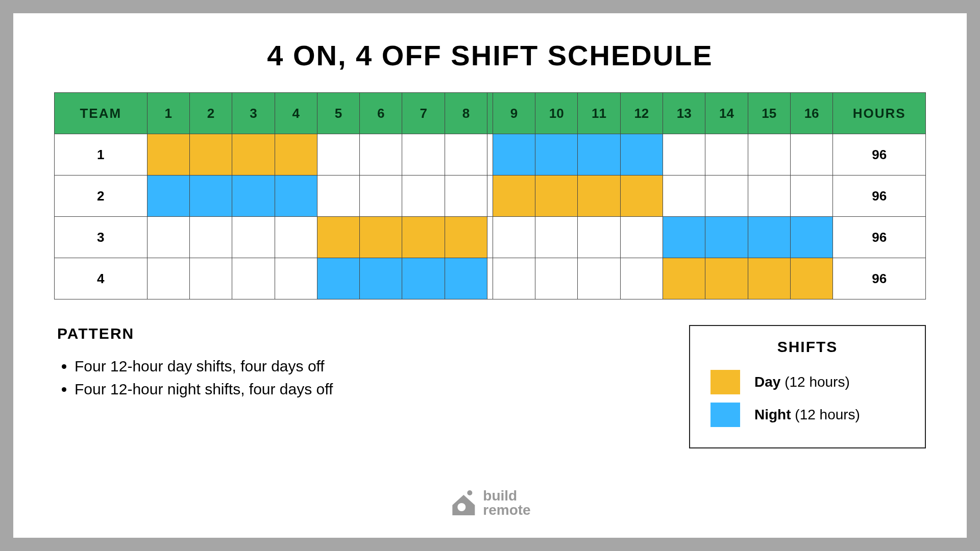 The image size is (980, 551). Describe the element at coordinates (204, 366) in the screenshot. I see `list-item: Four 12-hour day shifts, four days off` at that location.